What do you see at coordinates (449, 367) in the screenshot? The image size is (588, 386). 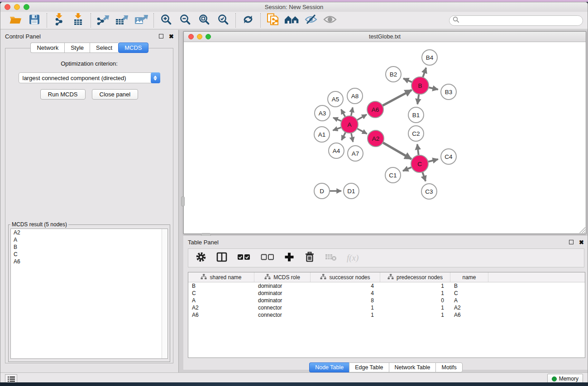 I see `tab-motifs: Motifs` at bounding box center [449, 367].